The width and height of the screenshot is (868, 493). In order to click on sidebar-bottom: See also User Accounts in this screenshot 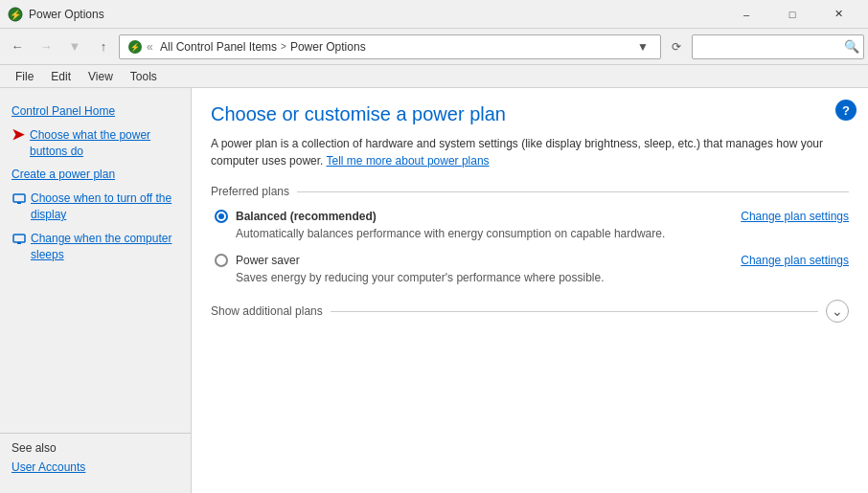, I will do `click(96, 458)`.